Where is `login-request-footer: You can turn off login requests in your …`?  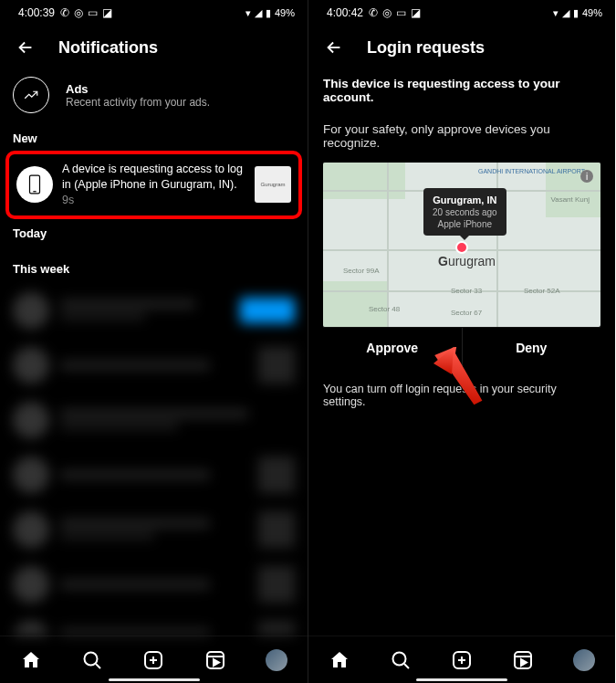 login-request-footer: You can turn off login requests in your … is located at coordinates (462, 395).